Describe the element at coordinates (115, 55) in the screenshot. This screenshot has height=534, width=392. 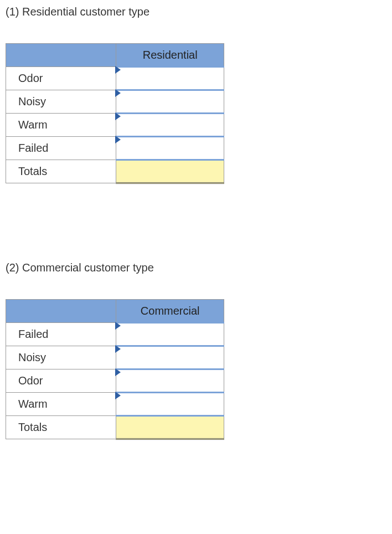
I see `table-header-row: Residential` at that location.